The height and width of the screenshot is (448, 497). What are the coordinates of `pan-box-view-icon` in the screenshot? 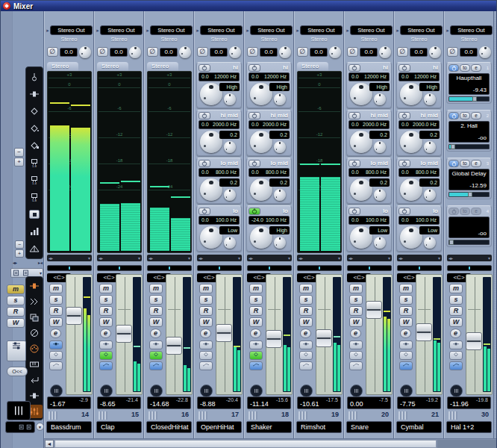 It's located at (34, 146).